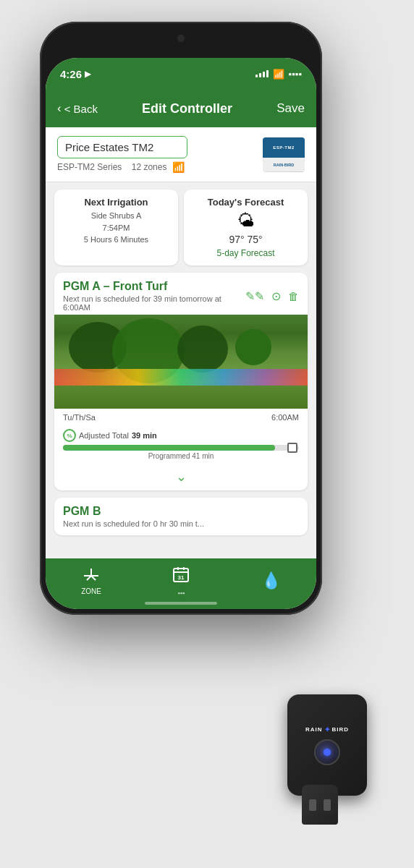 This screenshot has width=414, height=868. What do you see at coordinates (246, 227) in the screenshot?
I see `forecast-card: Today's Forecast 🌤 97° 75° 5-day Forecas…` at bounding box center [246, 227].